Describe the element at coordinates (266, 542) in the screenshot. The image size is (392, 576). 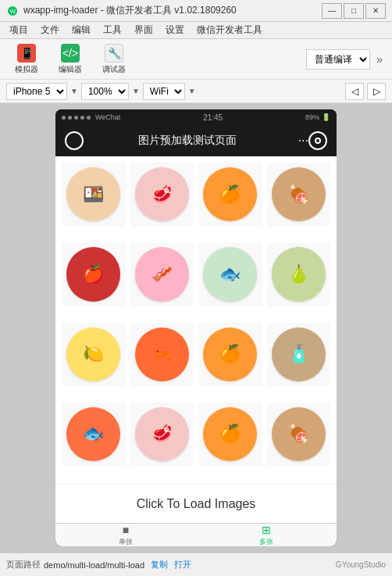
I see `multi-tab-label: 多张` at that location.